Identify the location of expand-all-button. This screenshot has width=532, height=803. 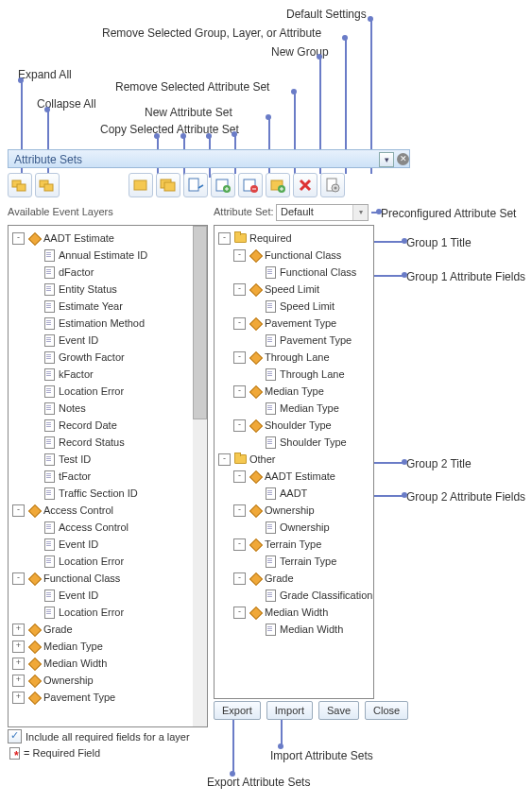
(20, 185).